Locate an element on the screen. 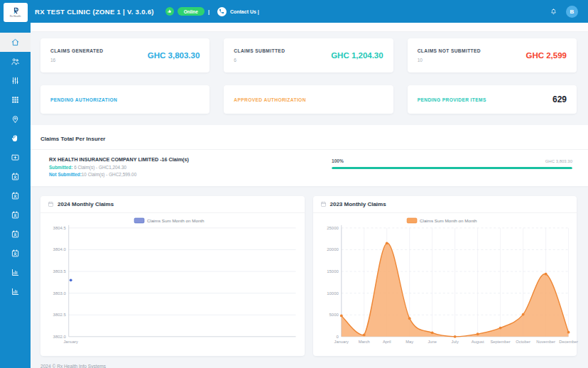  svg-text: 3803.0 is located at coordinates (60, 293).